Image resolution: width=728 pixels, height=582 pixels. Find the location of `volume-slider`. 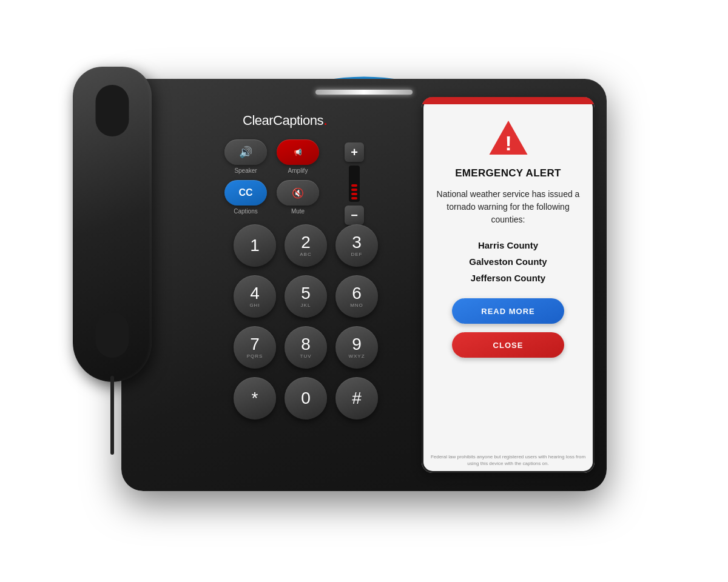

volume-slider is located at coordinates (354, 184).